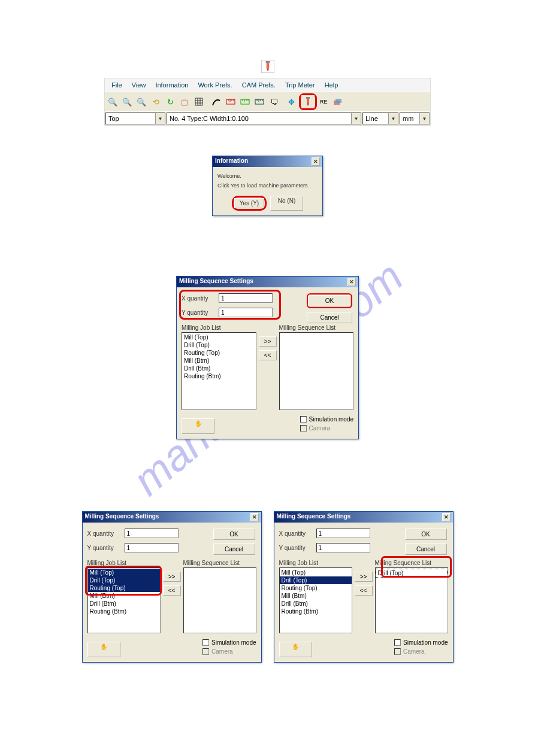 The width and height of the screenshot is (535, 756). Describe the element at coordinates (198, 424) in the screenshot. I see `hand-icon: ✋` at that location.